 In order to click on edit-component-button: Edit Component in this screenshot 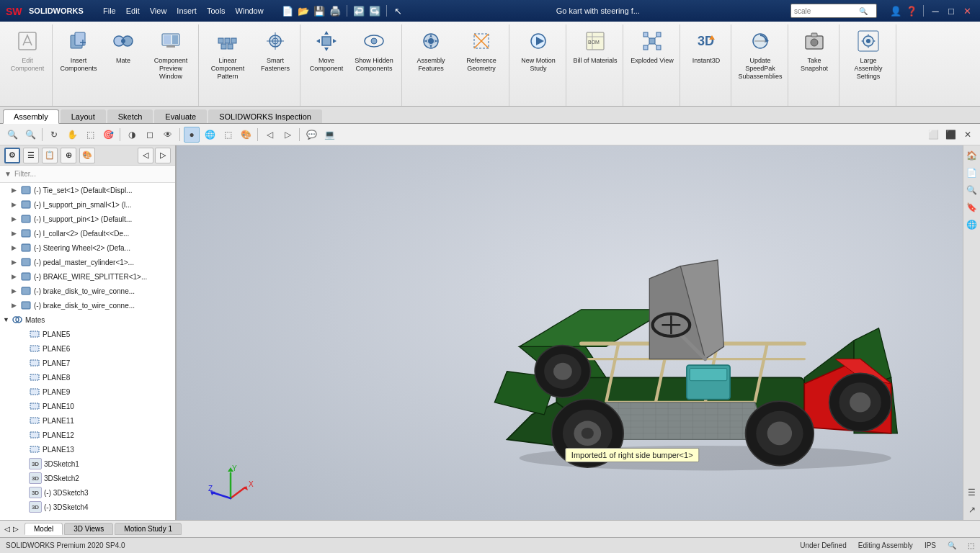, I will do `click(27, 55)`.